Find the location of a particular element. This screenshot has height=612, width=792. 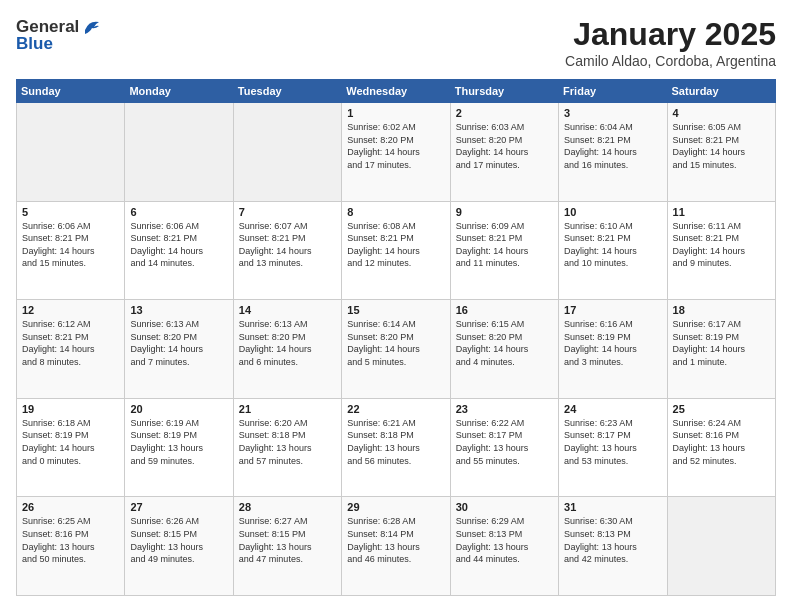

day-number: 1 is located at coordinates (396, 113).